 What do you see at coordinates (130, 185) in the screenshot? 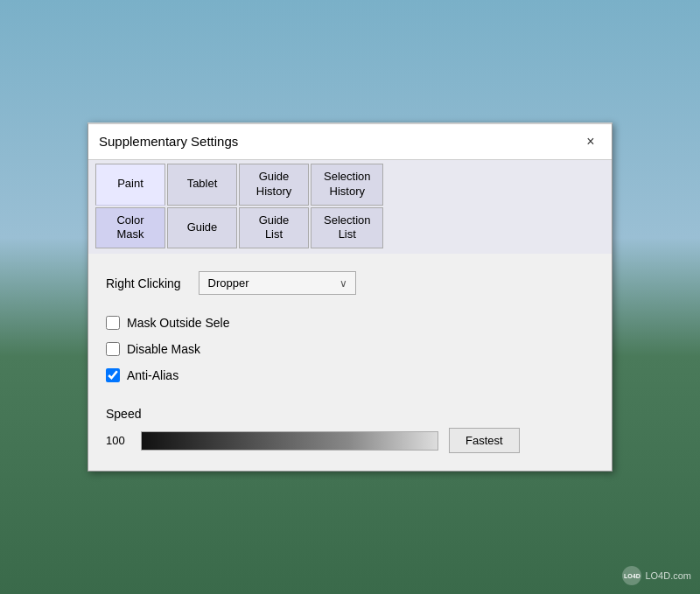
I see `tab-paint: Paint` at bounding box center [130, 185].